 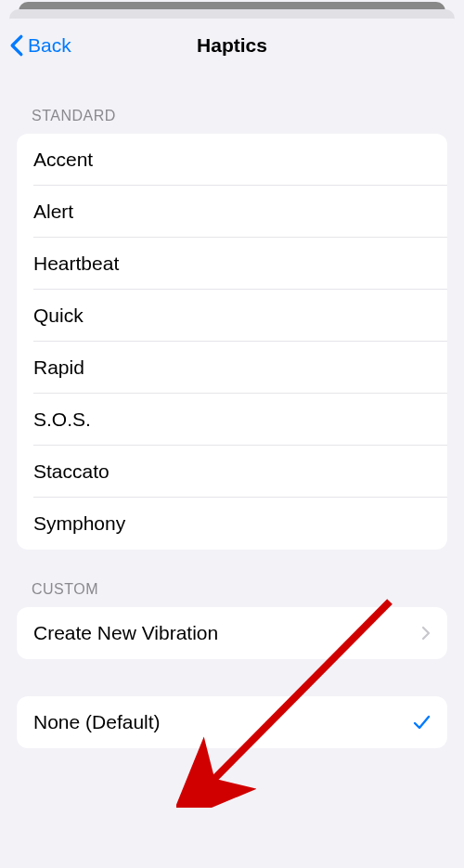 I want to click on custom-list: Create New Vibration, so click(x=232, y=633).